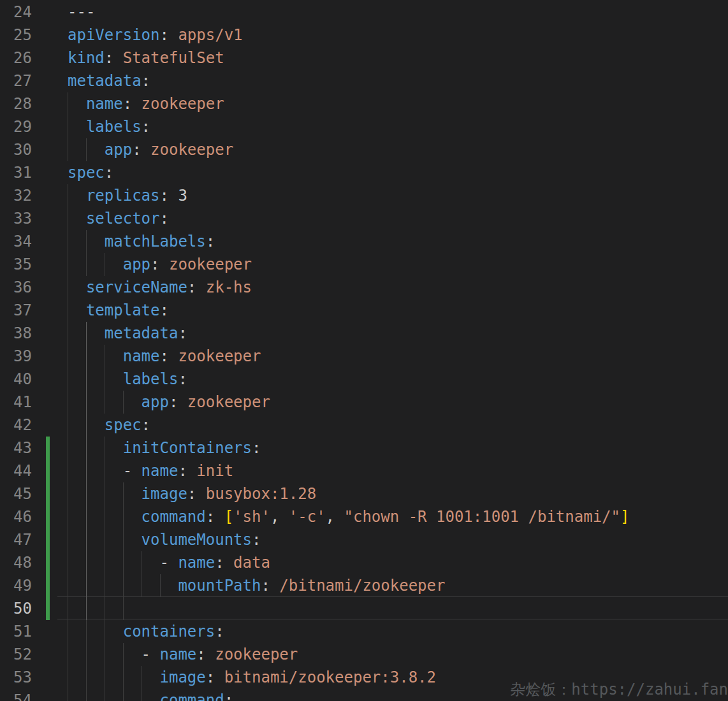  I want to click on code-line: 31spec:, so click(364, 173).